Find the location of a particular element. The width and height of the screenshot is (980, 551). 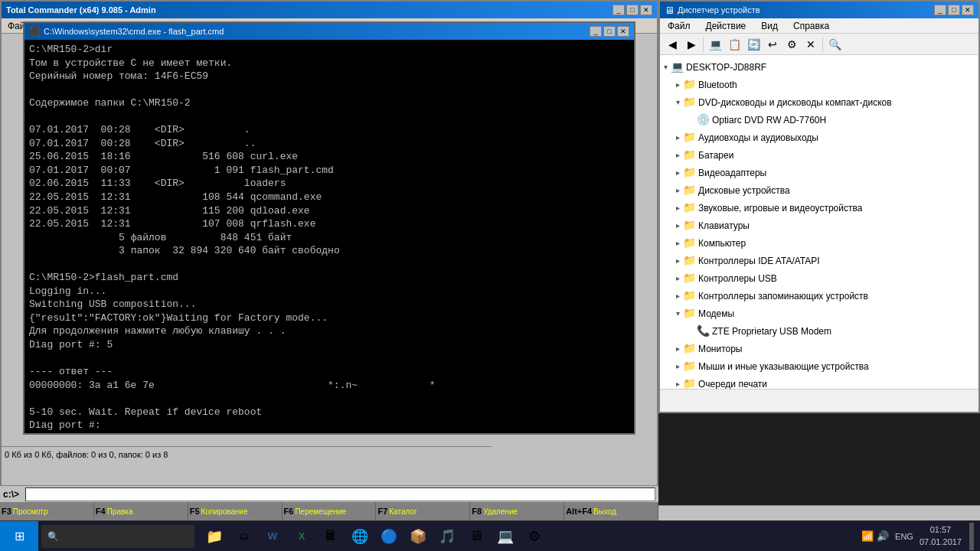

tc-close-btn: ✕ is located at coordinates (646, 10).